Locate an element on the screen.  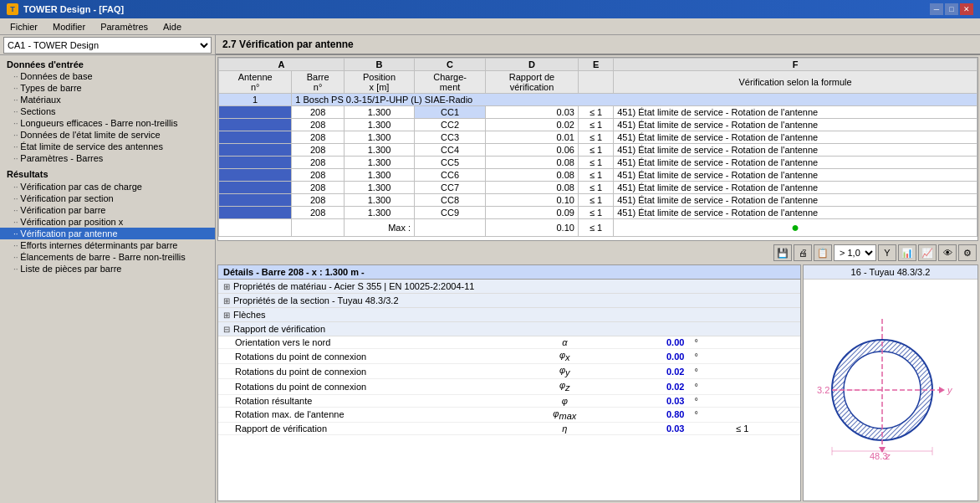
detail-value-1: 0.00 is located at coordinates (647, 357).